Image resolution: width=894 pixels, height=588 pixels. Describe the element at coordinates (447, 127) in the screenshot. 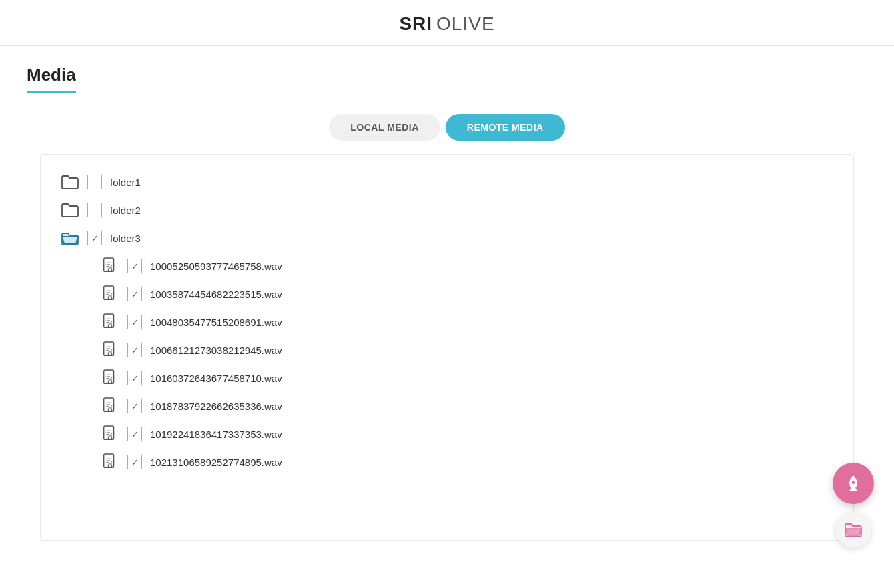

I see `tab-area: LOCAL MEDIA REMOTE MEDIA` at that location.